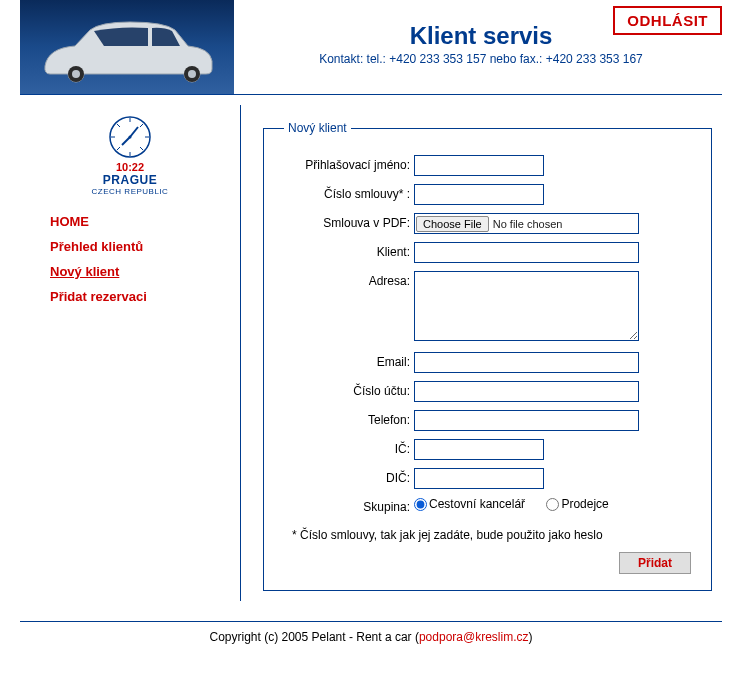 This screenshot has height=684, width=742. Describe the element at coordinates (145, 296) in the screenshot. I see `nav-add-reservation: Přidat rezervaci` at that location.